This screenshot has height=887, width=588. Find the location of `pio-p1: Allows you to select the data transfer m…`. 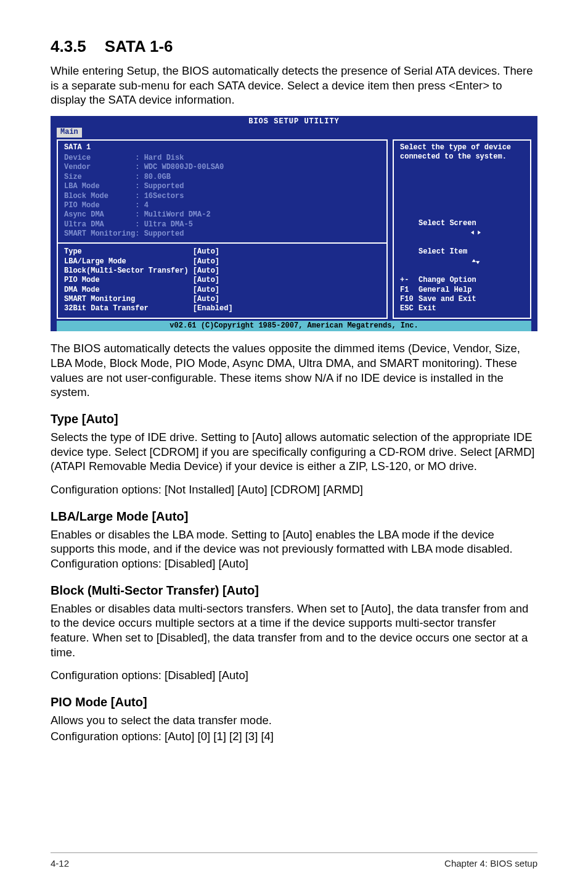

pio-p1: Allows you to select the data transfer m… is located at coordinates (294, 720).